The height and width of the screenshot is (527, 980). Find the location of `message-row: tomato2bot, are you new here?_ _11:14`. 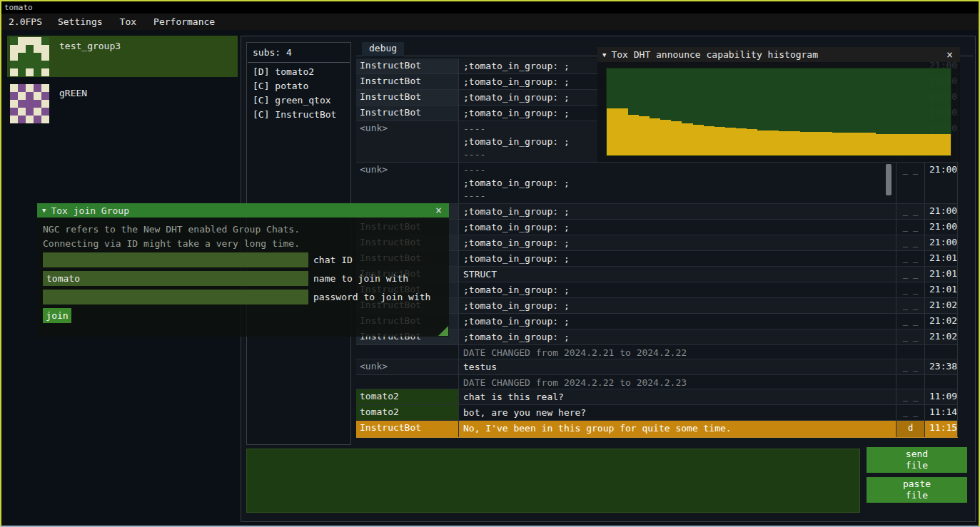

message-row: tomato2bot, are you new here?_ _11:14 is located at coordinates (657, 413).